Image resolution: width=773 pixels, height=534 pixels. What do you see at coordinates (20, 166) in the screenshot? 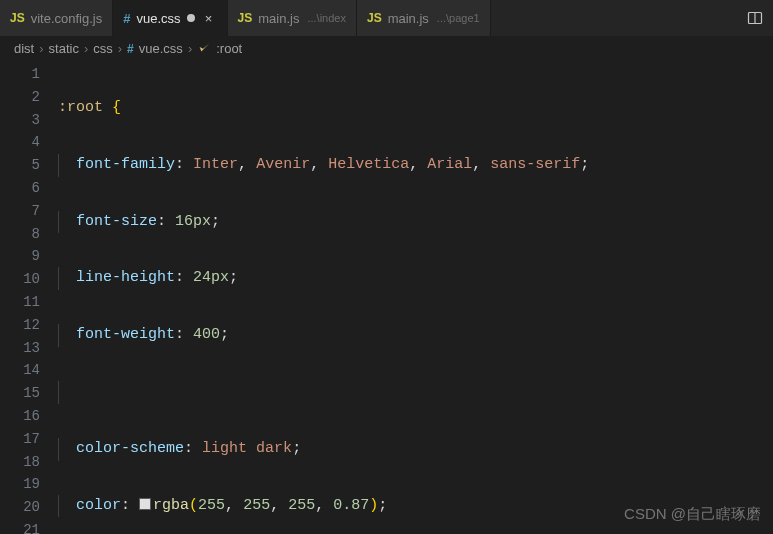
I see `line-number: 5` at bounding box center [20, 166].